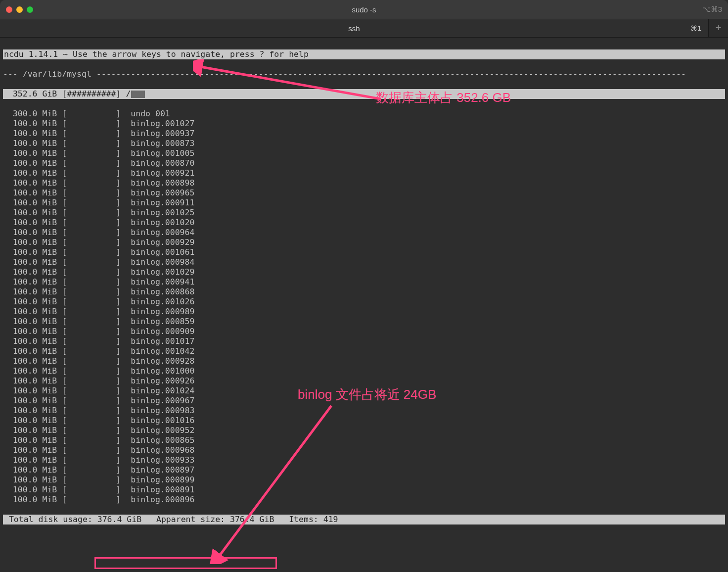  What do you see at coordinates (364, 134) in the screenshot?
I see `ncdu-row: 100.0 MiB [ ] binlog.000937` at bounding box center [364, 134].